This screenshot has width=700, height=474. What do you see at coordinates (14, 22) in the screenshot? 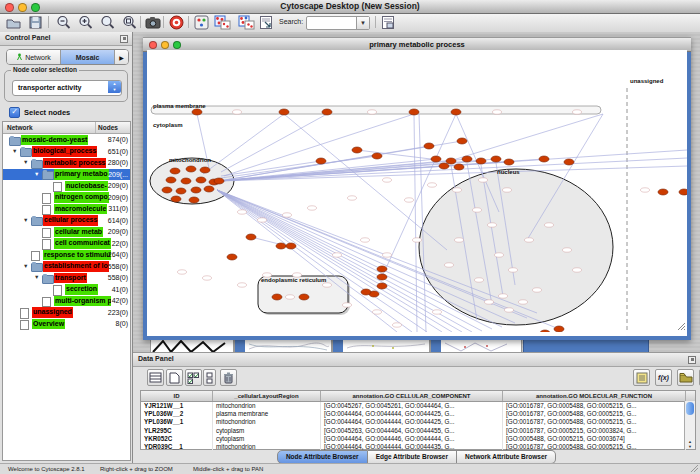
I see `open-network-button` at bounding box center [14, 22].